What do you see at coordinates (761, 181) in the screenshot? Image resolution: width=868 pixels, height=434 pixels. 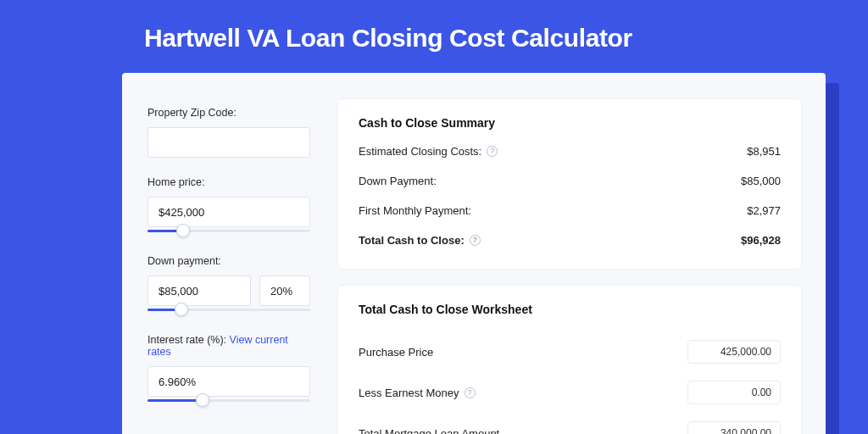 I see `summary-row-value: $85,000` at bounding box center [761, 181].